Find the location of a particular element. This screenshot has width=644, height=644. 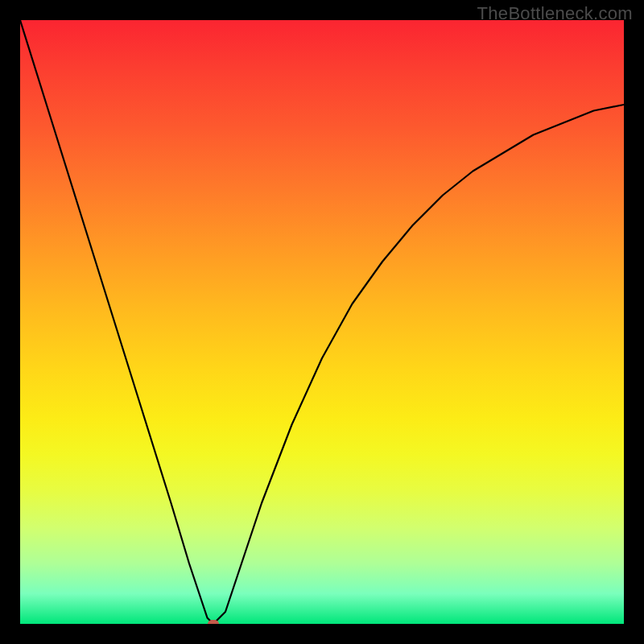

watermark-text: TheBottleneck.com is located at coordinates (555, 14).